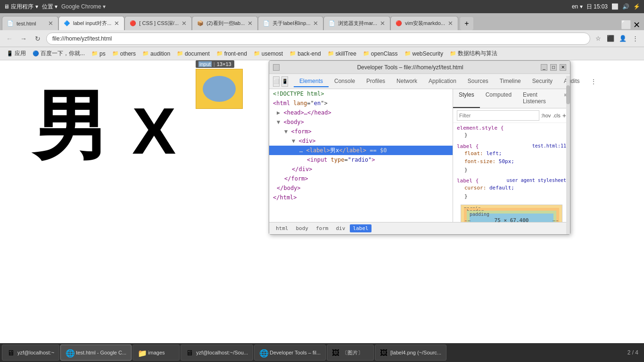  What do you see at coordinates (411, 353) in the screenshot?
I see `taskbar-label4: 🖼 [label4.png (~/Sourc...` at bounding box center [411, 353].